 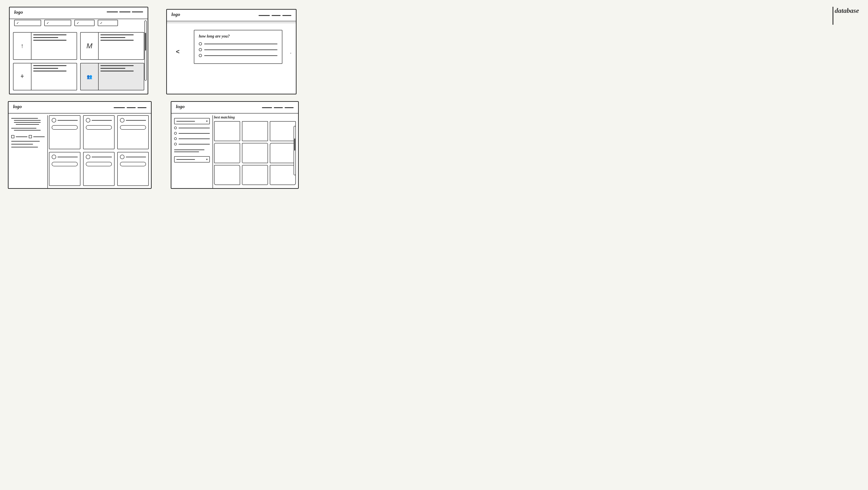 What do you see at coordinates (125, 11) in the screenshot?
I see `wf1-nav` at bounding box center [125, 11].